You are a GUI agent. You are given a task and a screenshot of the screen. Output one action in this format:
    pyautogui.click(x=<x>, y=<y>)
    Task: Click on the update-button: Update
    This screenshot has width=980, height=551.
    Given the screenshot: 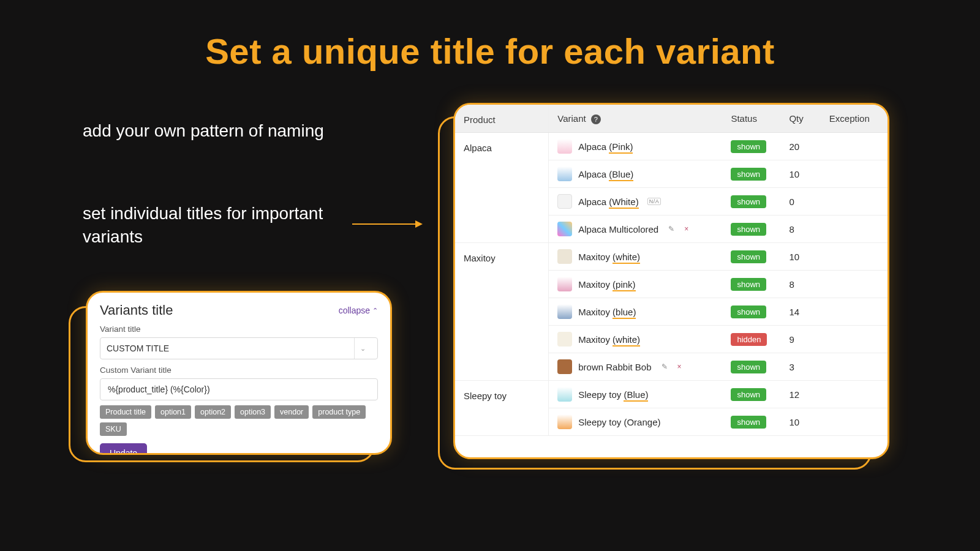 What is the action you would take?
    pyautogui.click(x=124, y=449)
    